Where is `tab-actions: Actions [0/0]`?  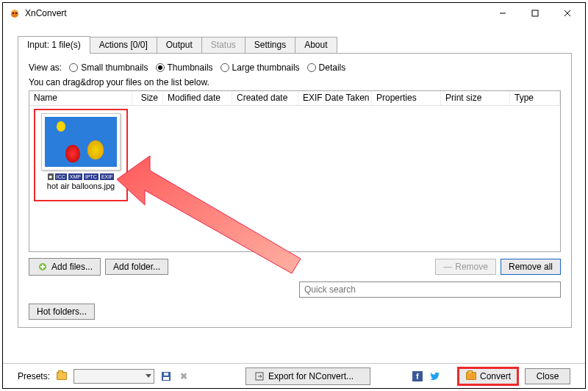 tab-actions: Actions [0/0] is located at coordinates (123, 45).